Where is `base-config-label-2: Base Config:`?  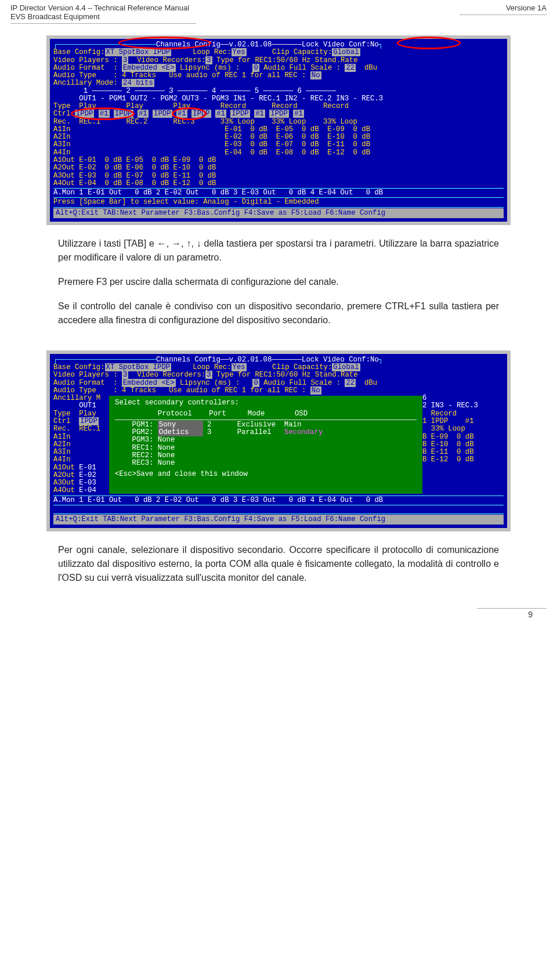
base-config-label-2: Base Config: is located at coordinates (79, 367).